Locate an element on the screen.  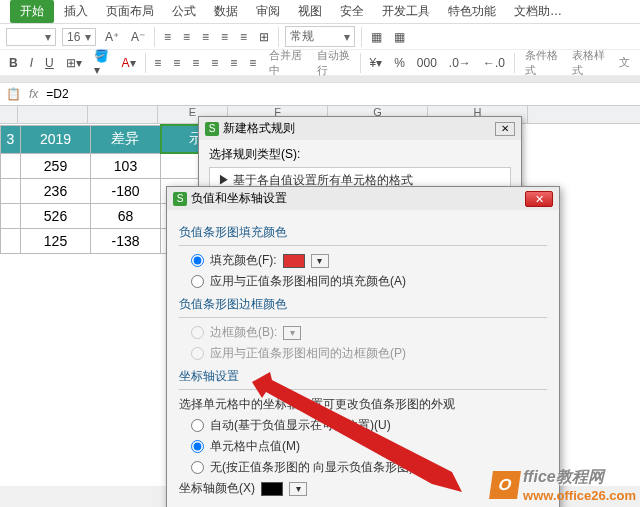
dec-font-btn: A⁻ is located at coordinates (138, 37).